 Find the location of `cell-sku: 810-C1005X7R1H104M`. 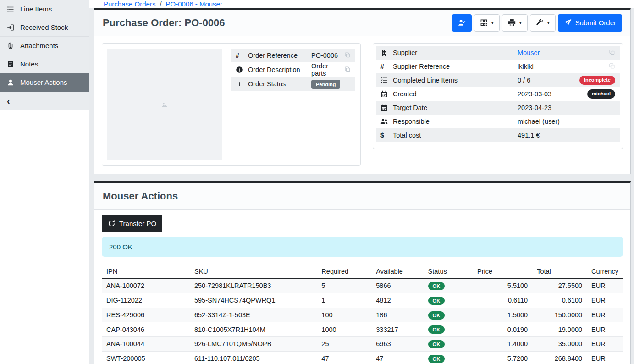

cell-sku: 810-C1005X7R1H104M is located at coordinates (253, 330).